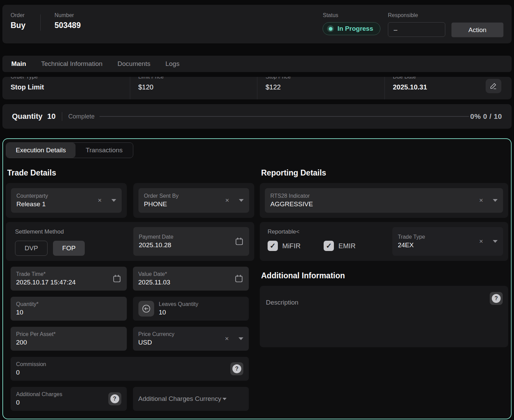 Image resolution: width=514 pixels, height=420 pixels. I want to click on order-summary-row: Order Type Stop Limit Limit Price $120 S…, so click(257, 88).